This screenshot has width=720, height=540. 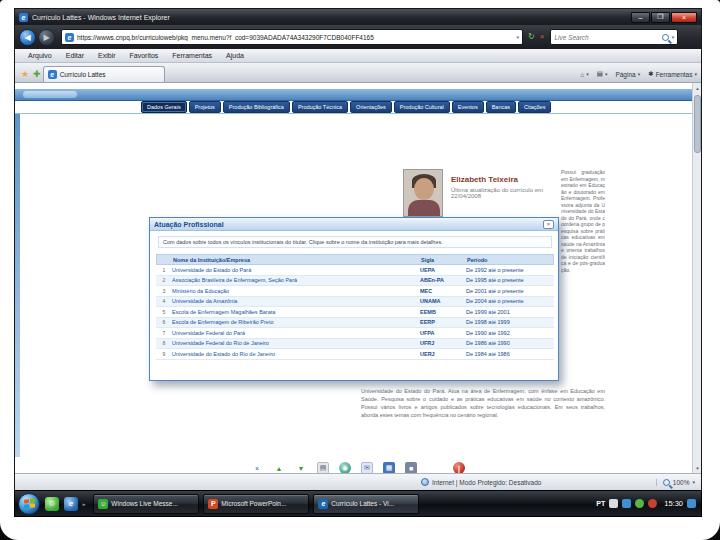 I want to click on tray-volume-icon, so click(x=652, y=504).